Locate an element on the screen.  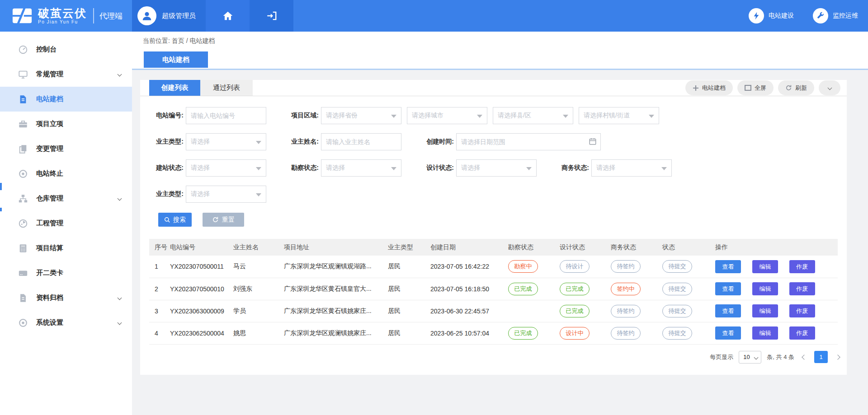
county-select: 请选择县/区 is located at coordinates (533, 116).